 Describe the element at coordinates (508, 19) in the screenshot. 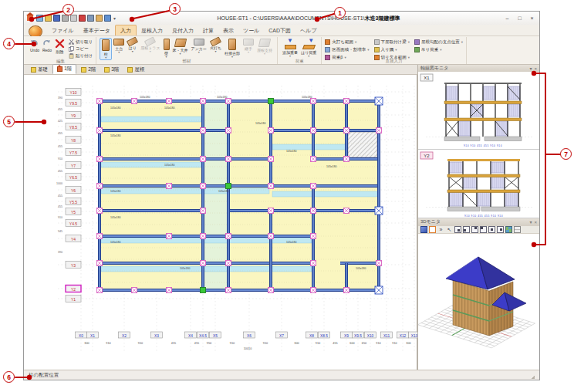

I see `minimize-button: –` at that location.